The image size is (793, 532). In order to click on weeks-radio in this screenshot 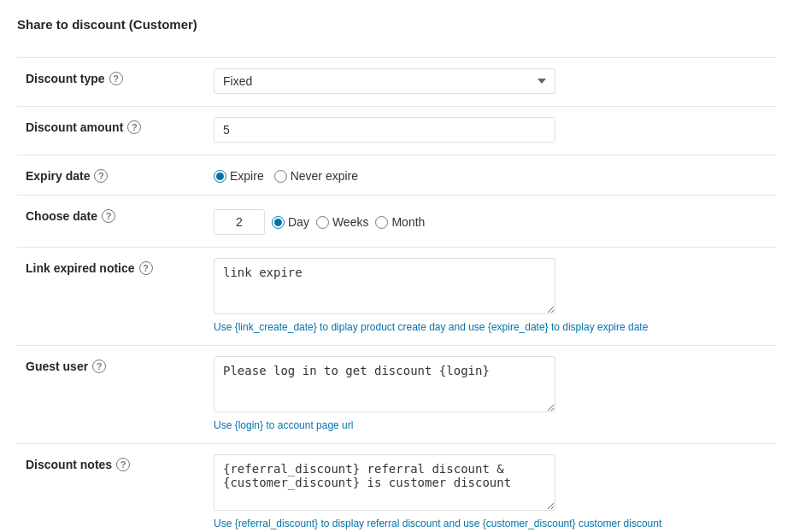, I will do `click(323, 222)`.